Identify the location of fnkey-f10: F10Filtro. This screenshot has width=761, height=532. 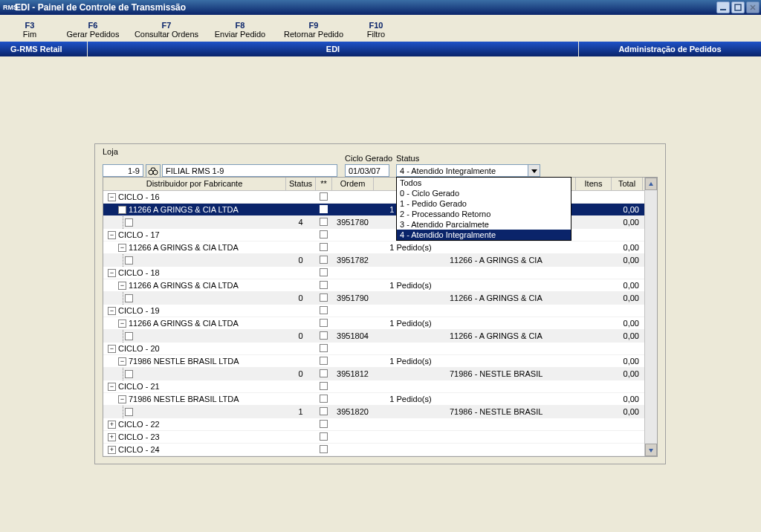
(376, 30).